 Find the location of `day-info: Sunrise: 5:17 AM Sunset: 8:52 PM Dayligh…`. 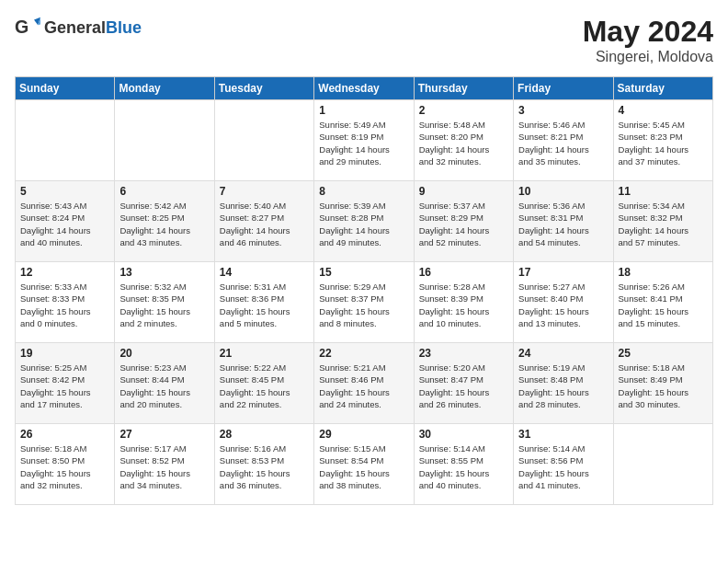

day-info: Sunrise: 5:17 AM Sunset: 8:52 PM Dayligh… is located at coordinates (164, 467).